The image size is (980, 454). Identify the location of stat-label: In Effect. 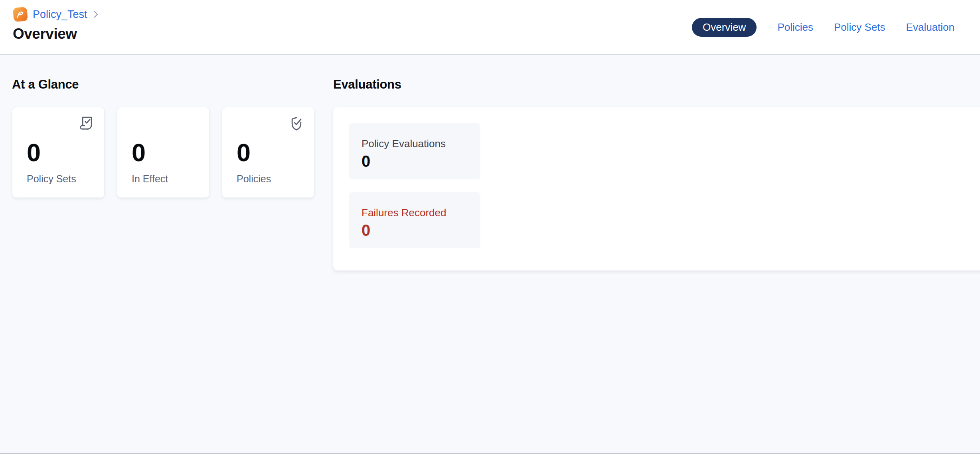
(166, 179).